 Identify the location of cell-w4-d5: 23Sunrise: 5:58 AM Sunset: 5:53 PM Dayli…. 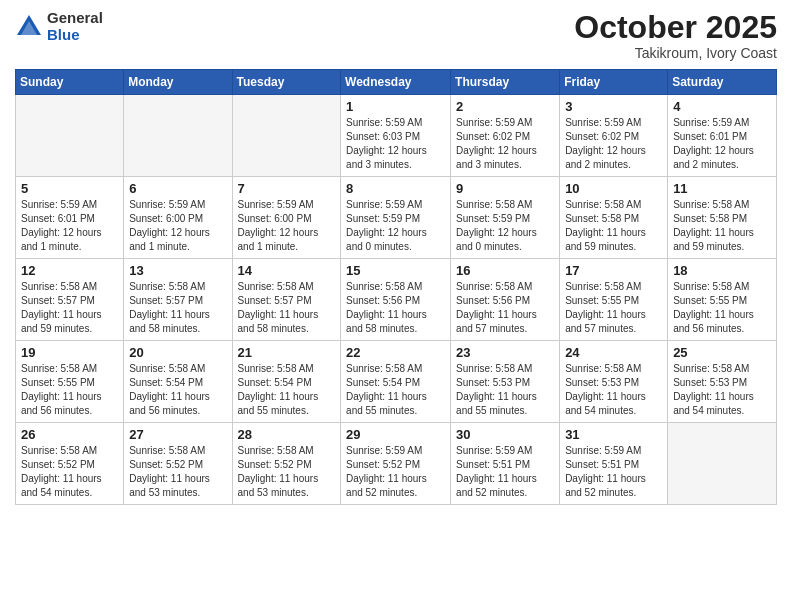
(506, 382).